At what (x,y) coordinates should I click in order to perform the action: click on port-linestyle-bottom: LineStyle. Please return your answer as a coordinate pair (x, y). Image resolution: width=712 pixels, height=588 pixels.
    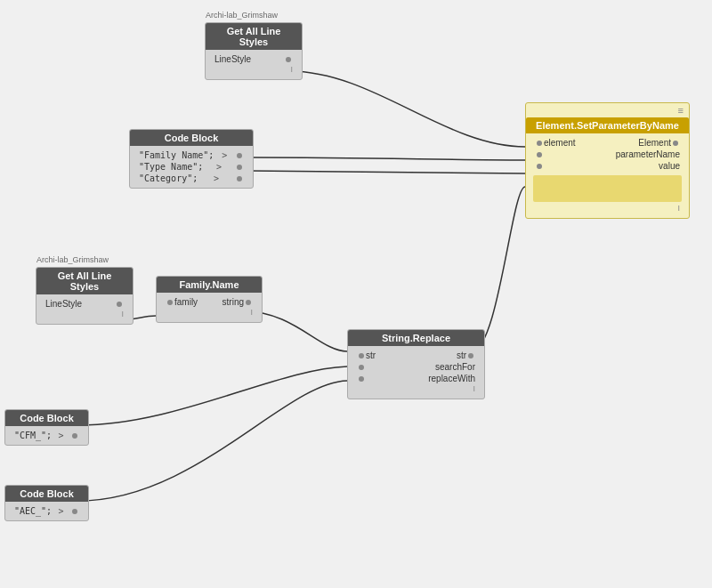
    Looking at the image, I should click on (64, 304).